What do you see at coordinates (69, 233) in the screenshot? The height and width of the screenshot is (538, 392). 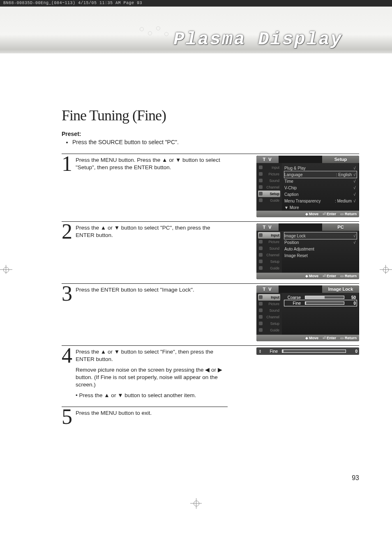 I see `step-number: 2` at bounding box center [69, 233].